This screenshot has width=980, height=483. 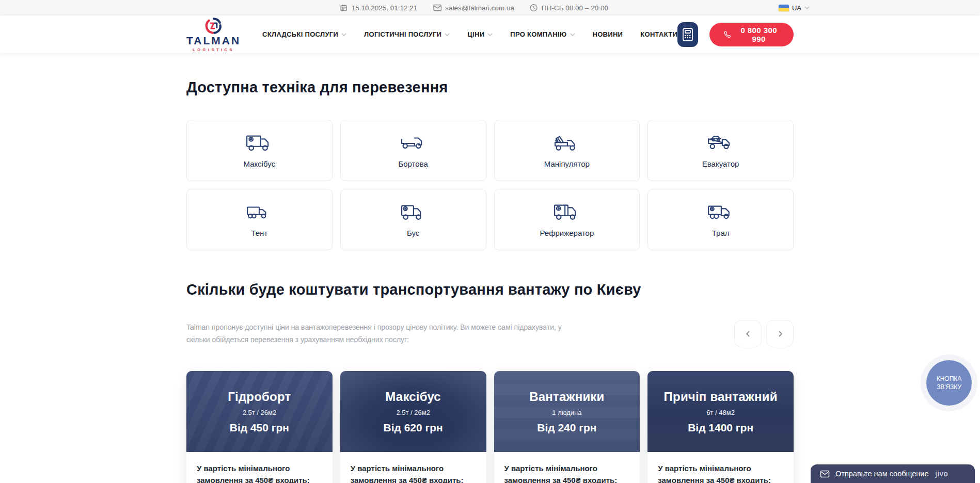 What do you see at coordinates (413, 151) in the screenshot?
I see `vehicle-card: Бортова` at bounding box center [413, 151].